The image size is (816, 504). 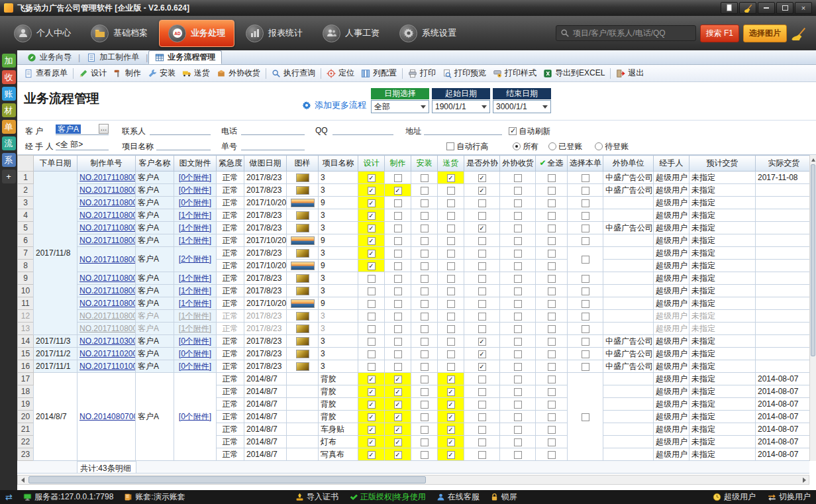 What do you see at coordinates (107, 328) in the screenshot?
I see `order-link: NO.201711080001` at bounding box center [107, 328].